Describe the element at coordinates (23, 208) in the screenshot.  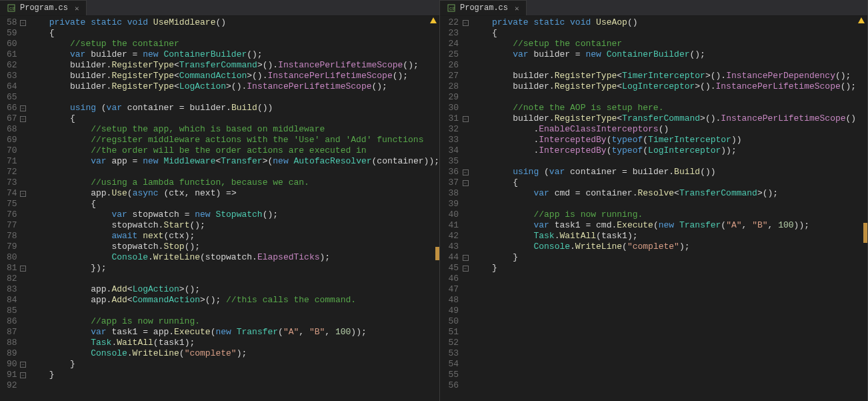
I see `fold-gutter-left: −−−−−−−` at that location.